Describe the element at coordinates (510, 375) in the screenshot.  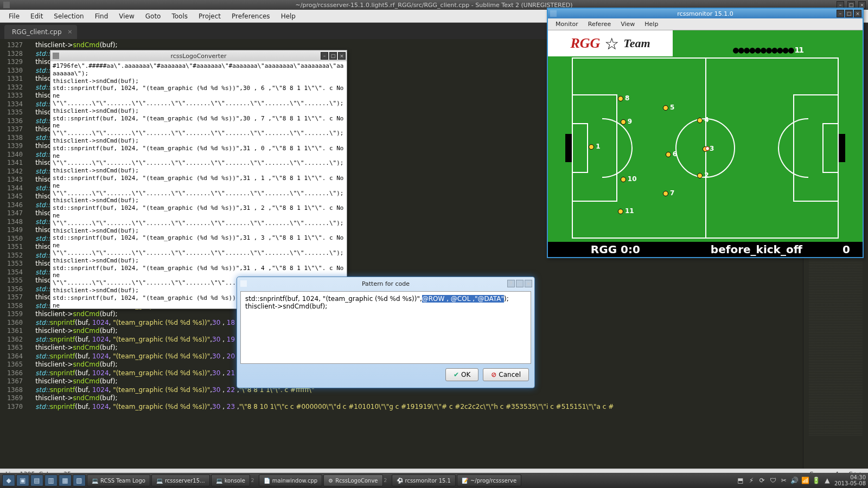
I see `cancel-label: Cancel` at that location.